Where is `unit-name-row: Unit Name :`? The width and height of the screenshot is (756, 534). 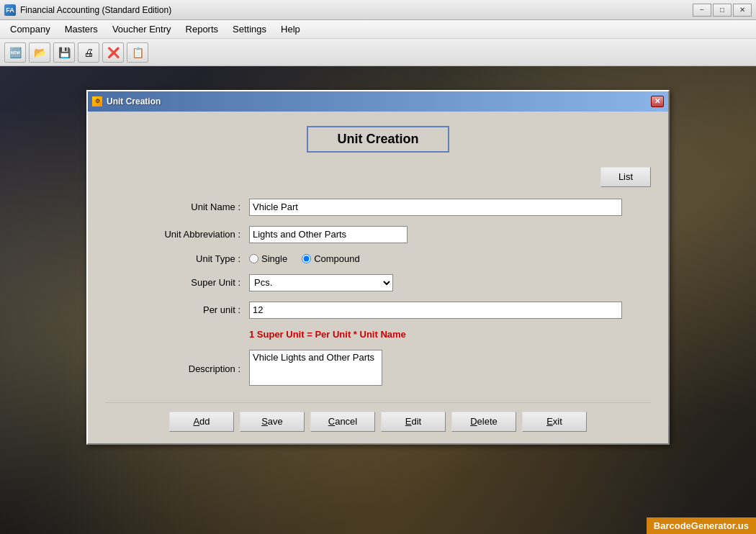 unit-name-row: Unit Name : is located at coordinates (378, 207).